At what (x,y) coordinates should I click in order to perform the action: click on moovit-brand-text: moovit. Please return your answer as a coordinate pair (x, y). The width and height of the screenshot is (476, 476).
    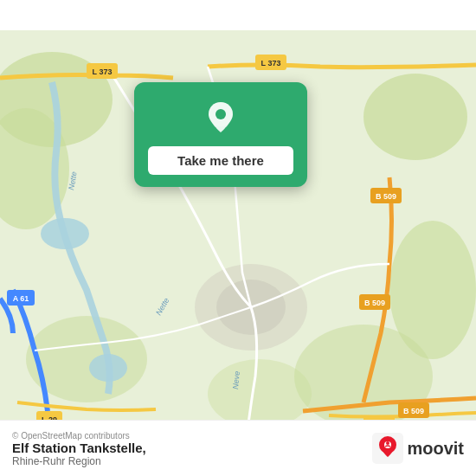
    Looking at the image, I should click on (435, 448).